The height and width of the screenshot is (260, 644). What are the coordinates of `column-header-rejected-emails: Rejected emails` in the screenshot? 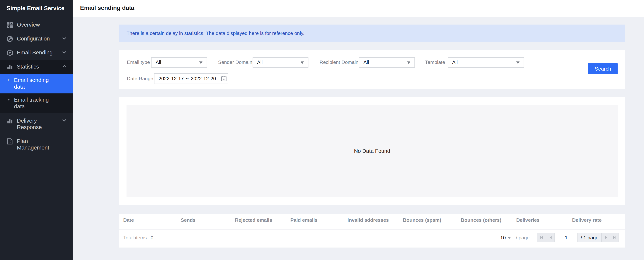 It's located at (254, 220).